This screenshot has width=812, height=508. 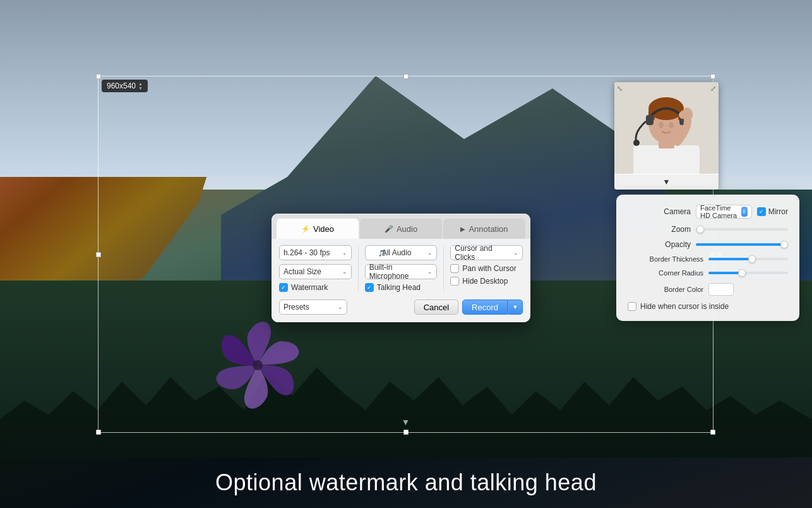 I want to click on camera-dropdown: FaceTime HD Camera ⇕, so click(x=724, y=212).